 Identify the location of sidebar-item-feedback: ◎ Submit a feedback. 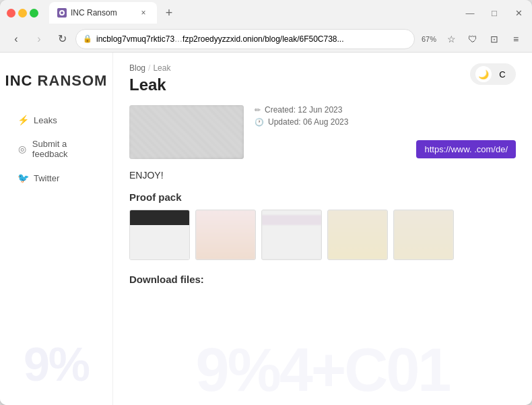
(57, 149).